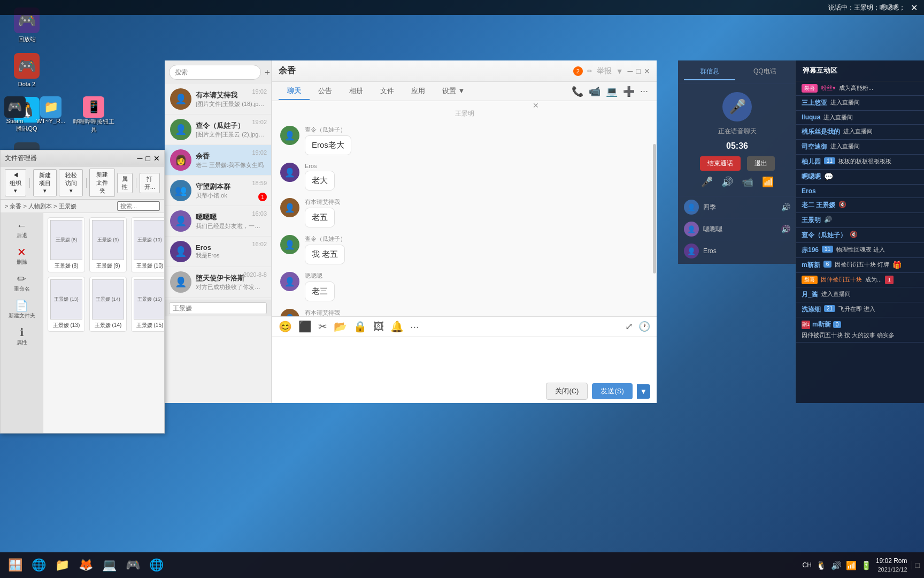 The image size is (924, 578). What do you see at coordinates (108, 245) in the screenshot?
I see `file-item-9: 王景嫒 (9) 王景嫒 (9)` at bounding box center [108, 245].